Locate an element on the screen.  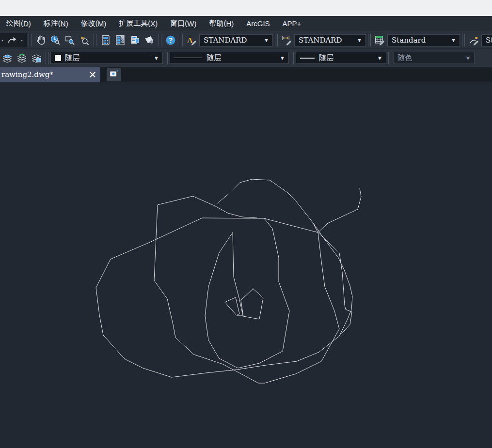
mleader-style-combo: Standard▼ is located at coordinates (487, 41).